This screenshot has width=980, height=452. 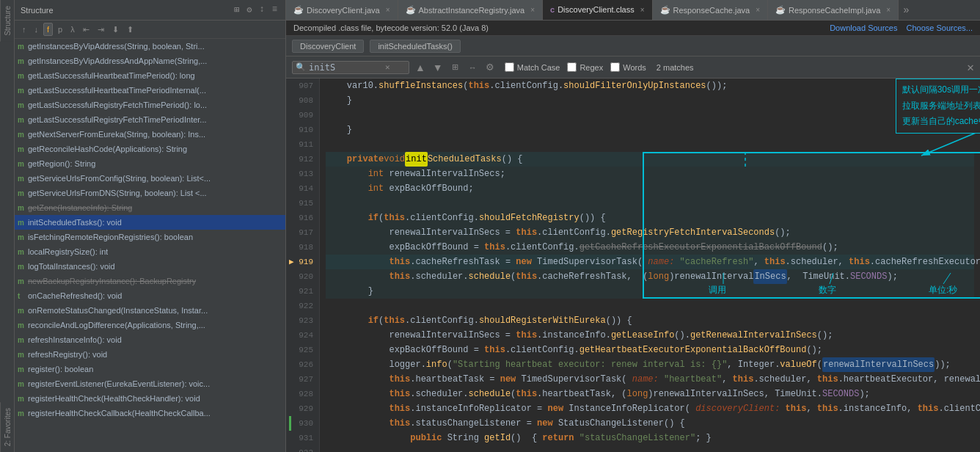 What do you see at coordinates (24, 29) in the screenshot?
I see `toolbar-btn-1: ↑` at bounding box center [24, 29].